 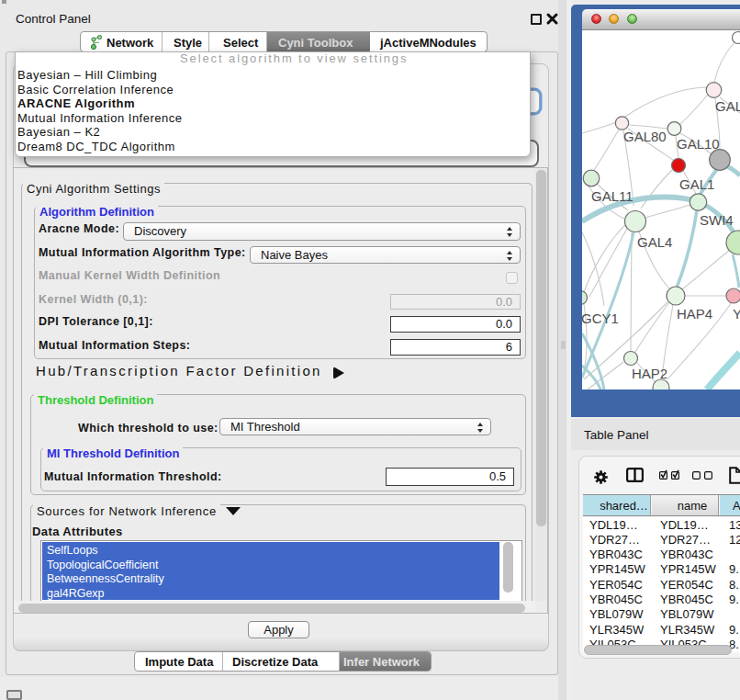 What do you see at coordinates (600, 318) in the screenshot?
I see `svg-text: GCY1` at bounding box center [600, 318].